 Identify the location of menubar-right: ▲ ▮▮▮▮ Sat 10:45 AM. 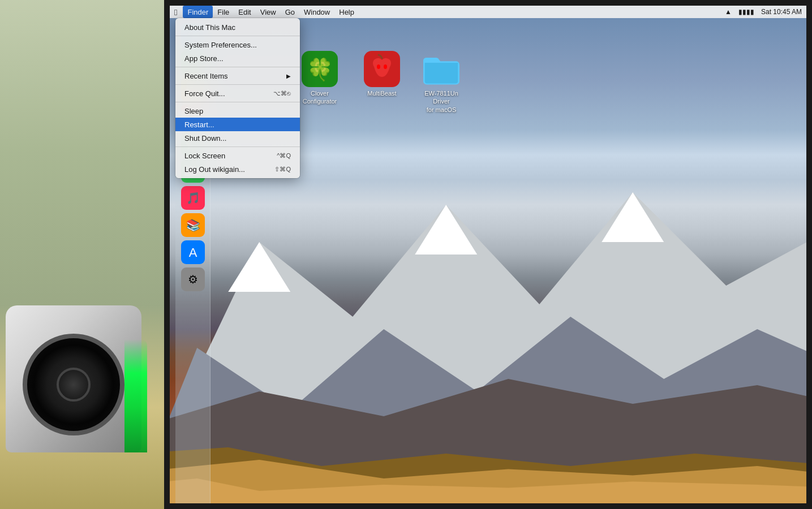
(763, 12).